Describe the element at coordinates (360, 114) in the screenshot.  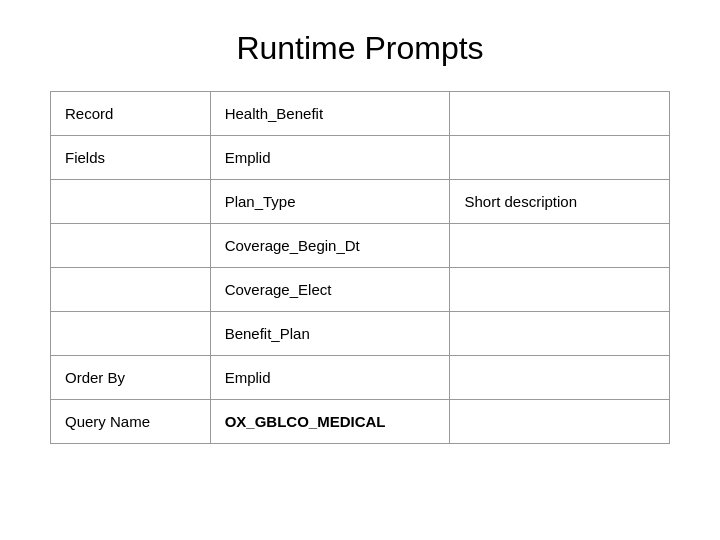
I see `table-row: RecordHealth_Benefit` at that location.